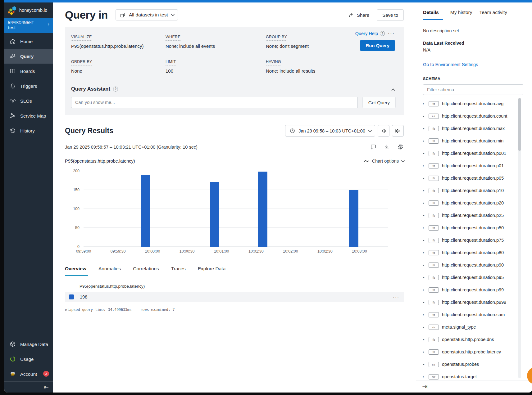 This screenshot has width=532, height=395. I want to click on sidebar-item-service-map: Service Map, so click(29, 116).